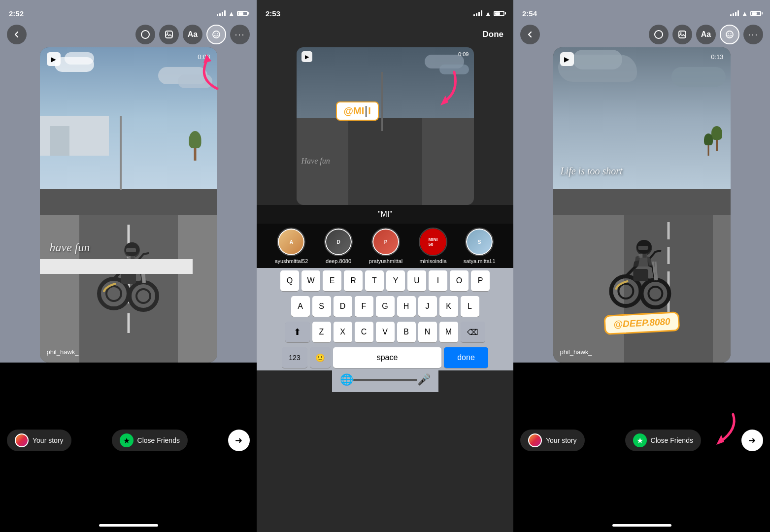 The width and height of the screenshot is (770, 532). What do you see at coordinates (385, 214) in the screenshot?
I see `mi-hint: "MI"` at bounding box center [385, 214].